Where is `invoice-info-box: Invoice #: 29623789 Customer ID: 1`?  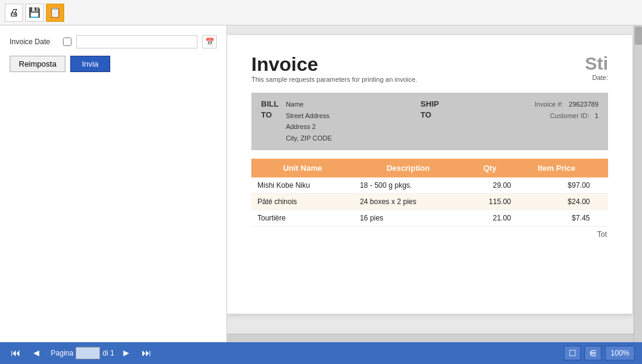 invoice-info-box: Invoice #: 29623789 Customer ID: 1 is located at coordinates (542, 121).